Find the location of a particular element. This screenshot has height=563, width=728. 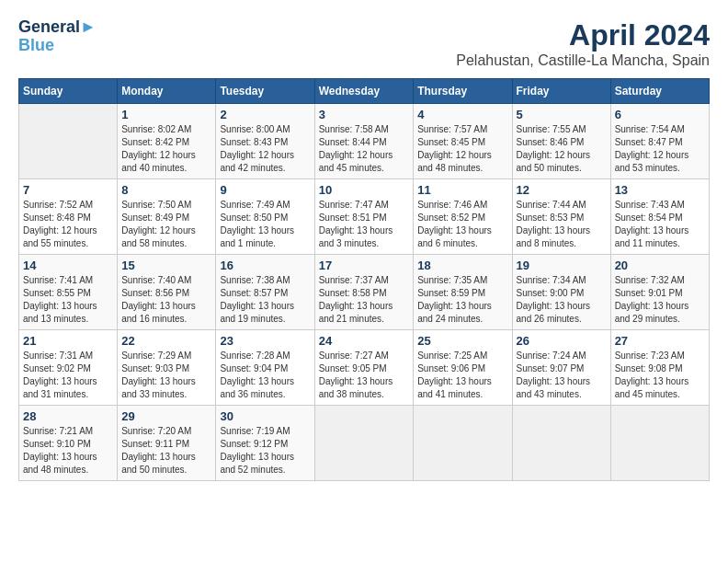

calendar-week-row: 1Sunrise: 8:02 AM Sunset: 8:42 PM Daylig… is located at coordinates (364, 142).